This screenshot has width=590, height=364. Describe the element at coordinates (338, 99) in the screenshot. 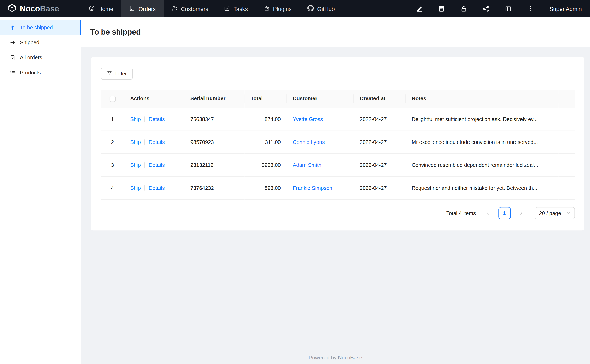

I see `table-header-row: Actions Serial number Total Customer Cre…` at that location.